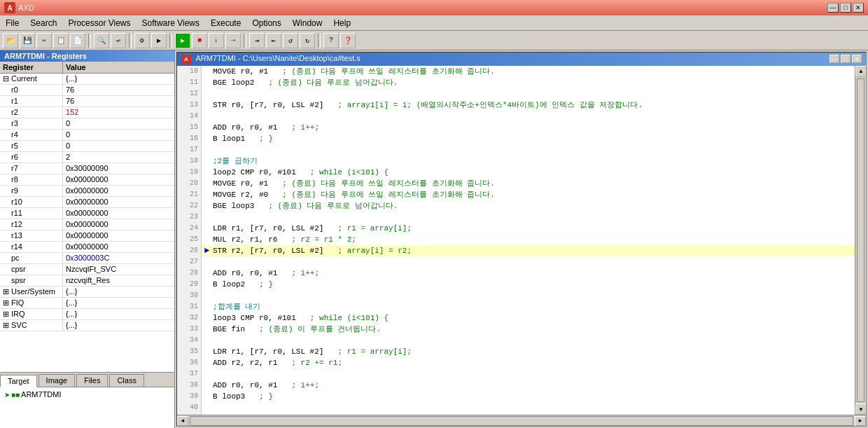 This screenshot has height=428, width=868. What do you see at coordinates (118, 41) in the screenshot?
I see `toolbar-btn-7: ↩` at bounding box center [118, 41].